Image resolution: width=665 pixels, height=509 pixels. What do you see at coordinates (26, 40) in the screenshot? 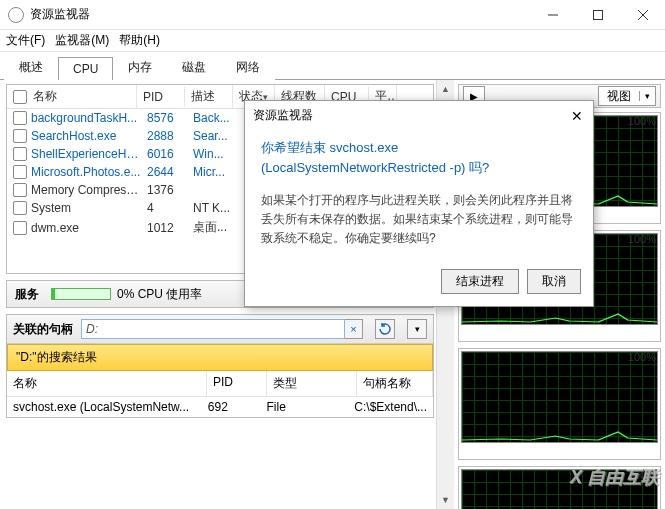
I see `menu-file: 文件(F)` at bounding box center [26, 40].